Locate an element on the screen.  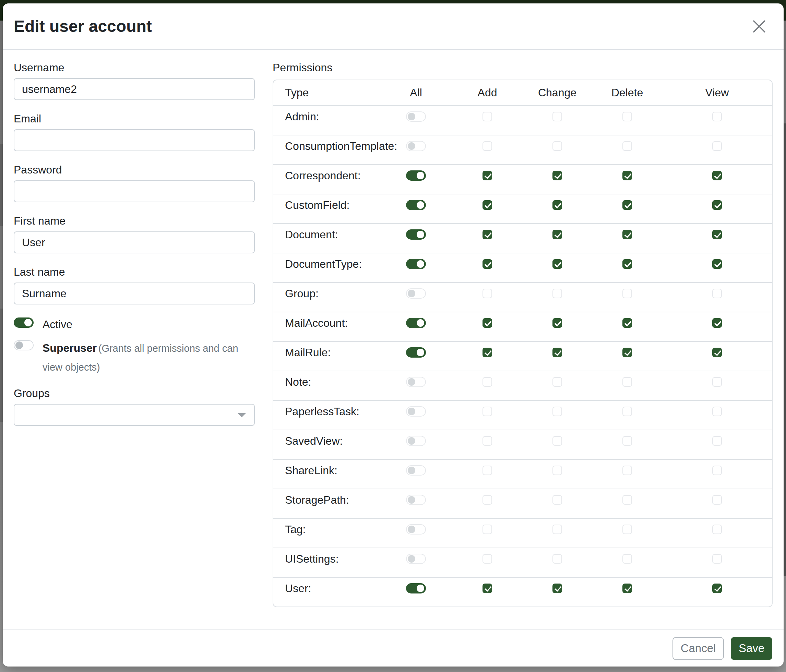
active-toggle is located at coordinates (24, 322).